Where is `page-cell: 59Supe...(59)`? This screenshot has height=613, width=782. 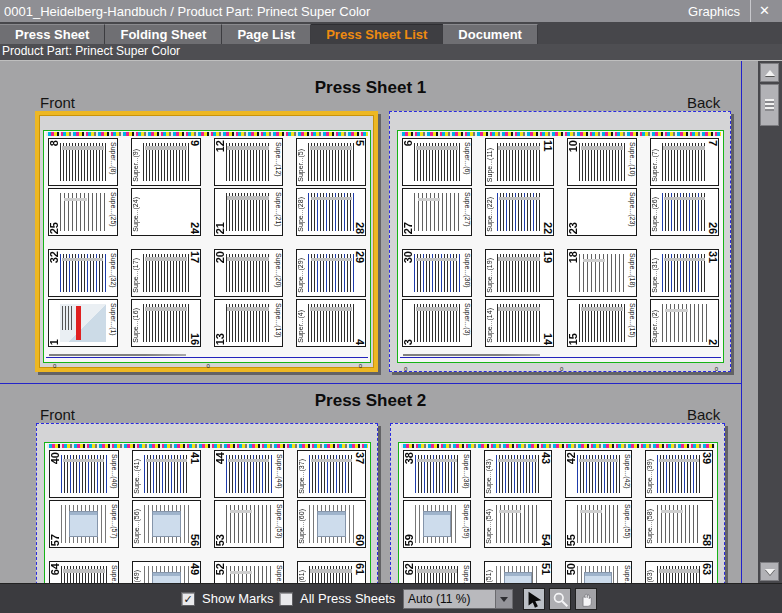
page-cell: 59Supe...(59) is located at coordinates (437, 524).